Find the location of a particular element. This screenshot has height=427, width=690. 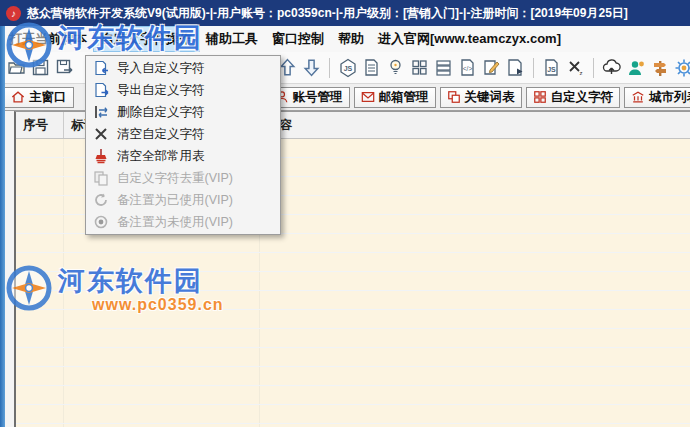

lightbulb-icon is located at coordinates (396, 68).